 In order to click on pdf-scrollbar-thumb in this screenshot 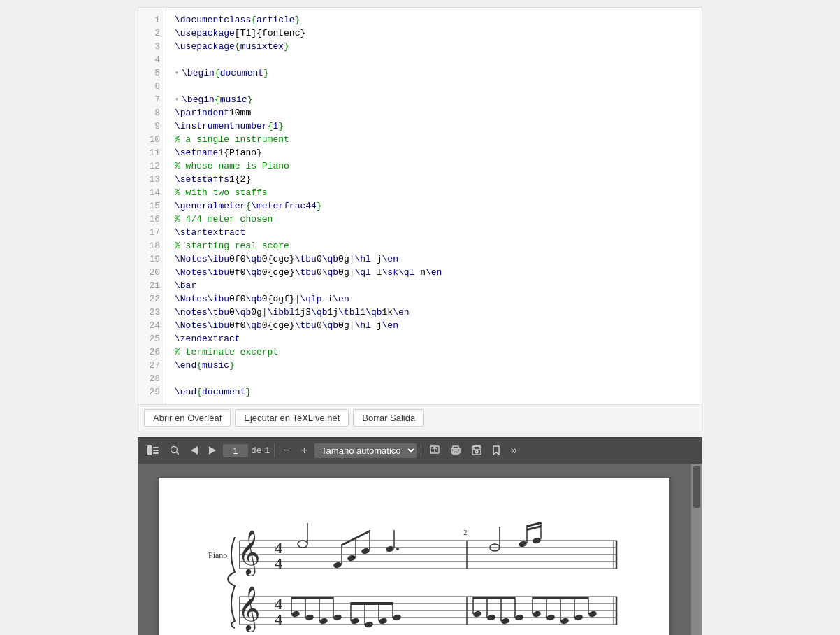, I will do `click(697, 487)`.